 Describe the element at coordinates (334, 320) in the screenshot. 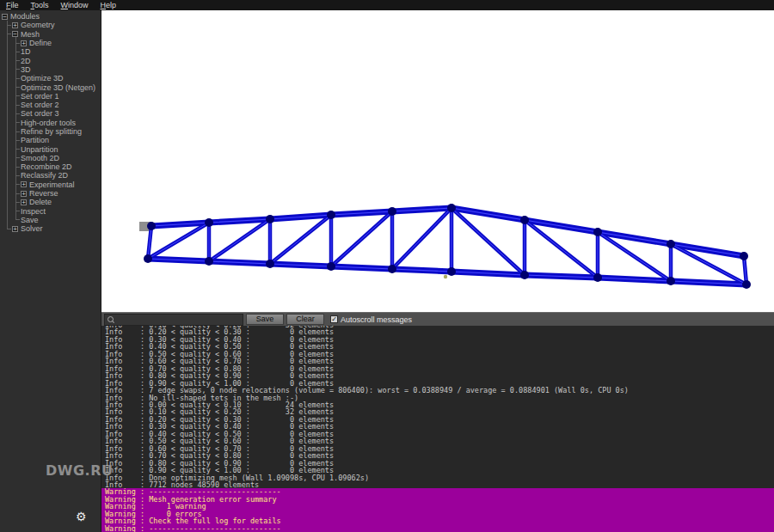

I see `checkbox-checked-icon: ✓` at that location.